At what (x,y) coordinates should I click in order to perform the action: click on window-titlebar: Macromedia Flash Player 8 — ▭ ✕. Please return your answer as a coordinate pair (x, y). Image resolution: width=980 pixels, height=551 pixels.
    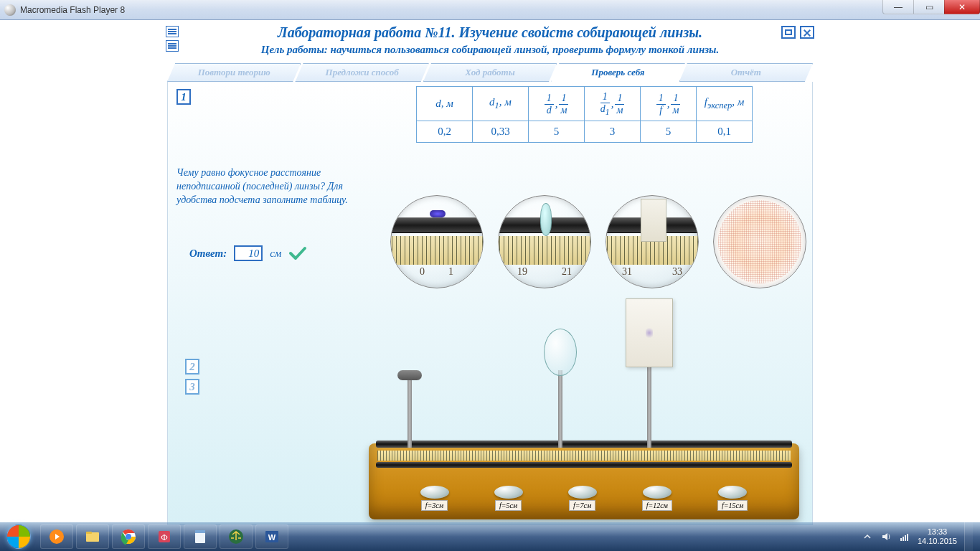
    Looking at the image, I should click on (490, 10).